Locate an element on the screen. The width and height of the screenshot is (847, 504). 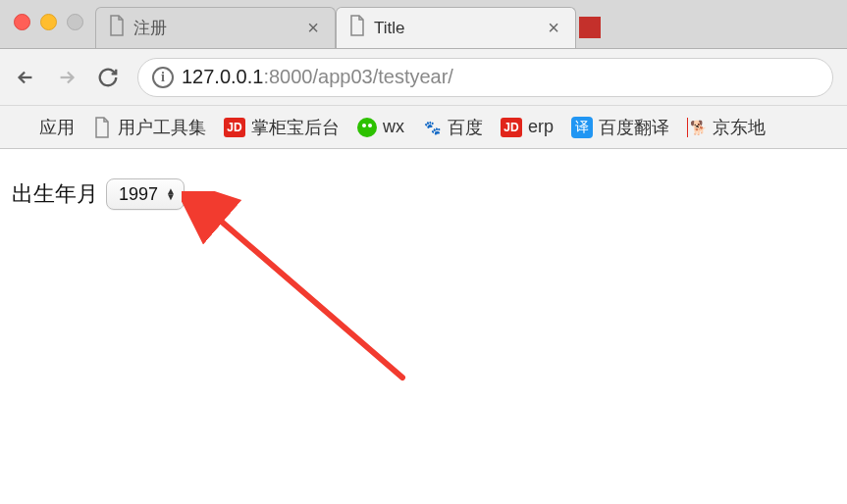
bookmark-label: erp is located at coordinates (541, 127).